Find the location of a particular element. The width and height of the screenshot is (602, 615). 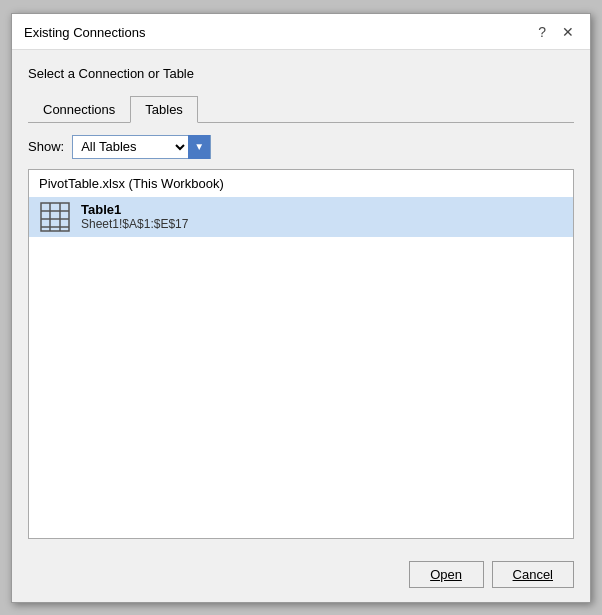

tab-tables: Tables is located at coordinates (164, 110).